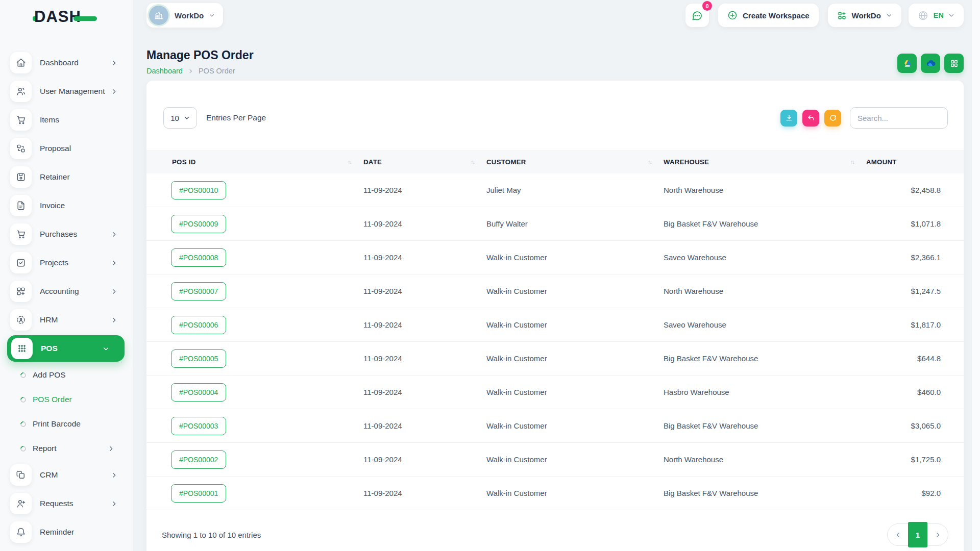 This screenshot has height=551, width=980. What do you see at coordinates (938, 535) in the screenshot?
I see `pagination-next-button` at bounding box center [938, 535].